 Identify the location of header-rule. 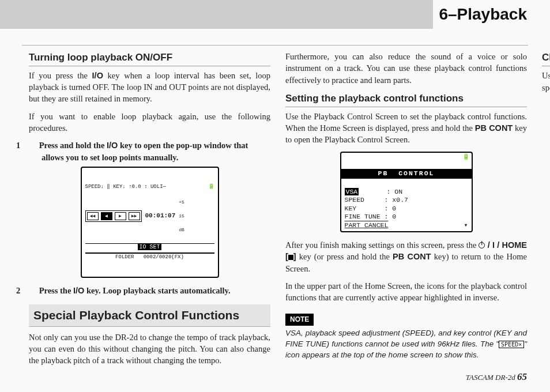
(275, 45).